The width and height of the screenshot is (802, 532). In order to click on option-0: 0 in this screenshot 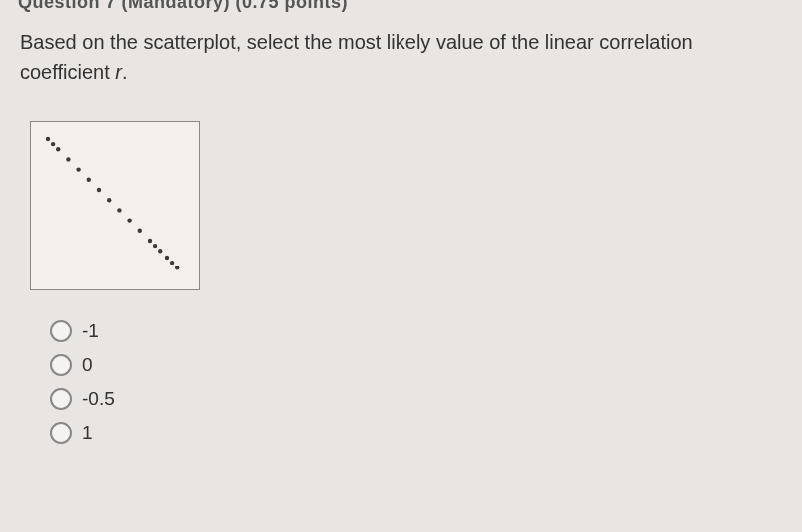, I will do `click(425, 365)`.